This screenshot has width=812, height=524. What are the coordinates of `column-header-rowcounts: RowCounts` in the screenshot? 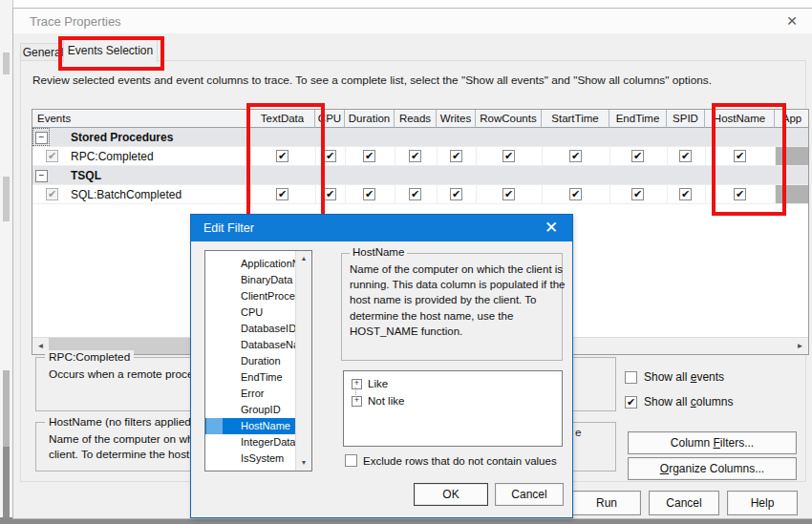 It's located at (508, 118).